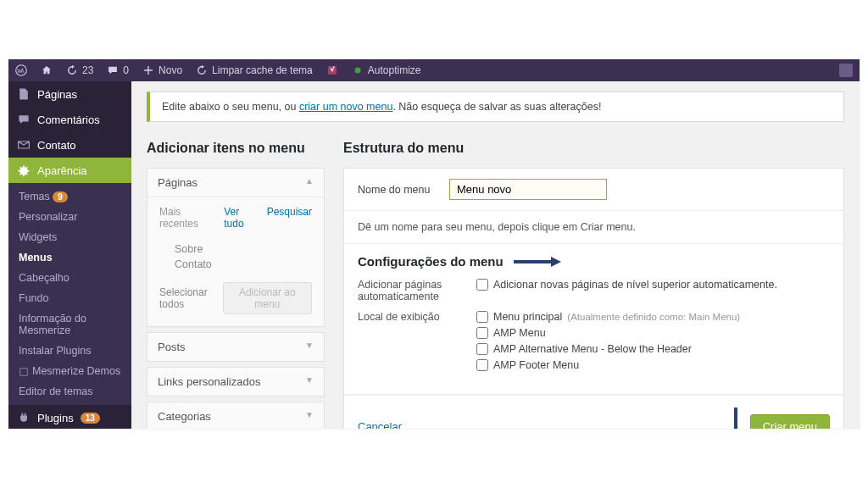 Image resolution: width=868 pixels, height=488 pixels. What do you see at coordinates (70, 278) in the screenshot?
I see `sidebar-sub-cabecalho: Cabeçalho` at bounding box center [70, 278].